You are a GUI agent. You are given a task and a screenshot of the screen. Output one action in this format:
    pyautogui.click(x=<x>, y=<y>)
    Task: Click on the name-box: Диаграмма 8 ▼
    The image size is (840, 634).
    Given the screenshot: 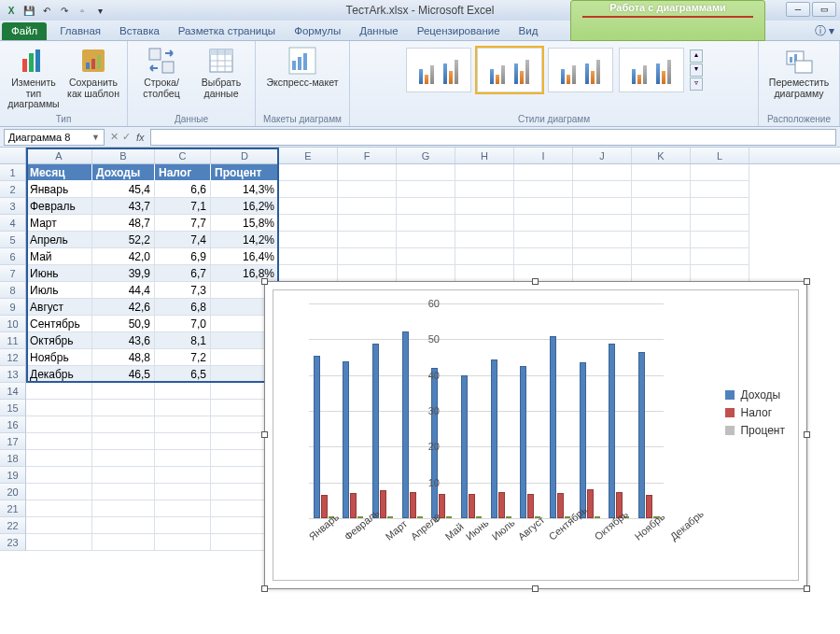 What is the action you would take?
    pyautogui.click(x=54, y=137)
    